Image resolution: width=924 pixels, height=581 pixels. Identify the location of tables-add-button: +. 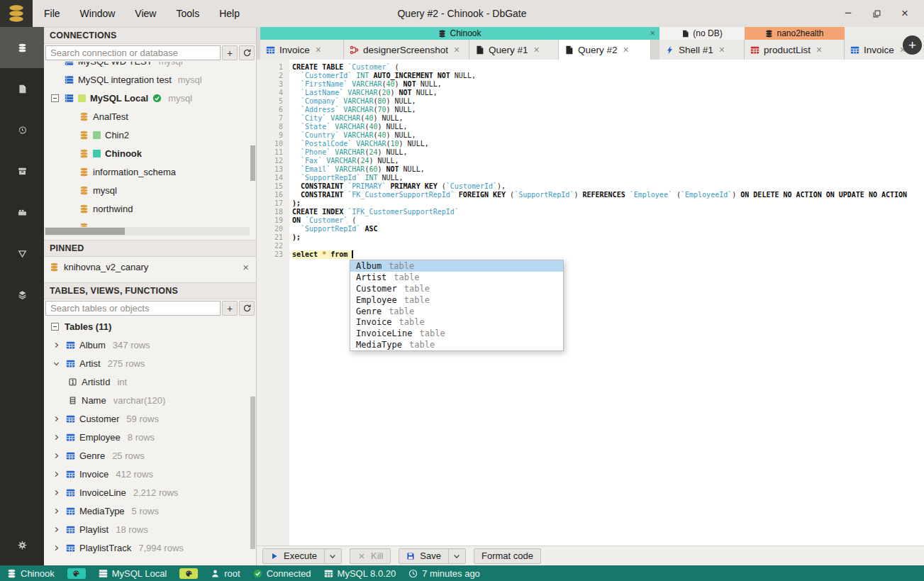
(230, 308).